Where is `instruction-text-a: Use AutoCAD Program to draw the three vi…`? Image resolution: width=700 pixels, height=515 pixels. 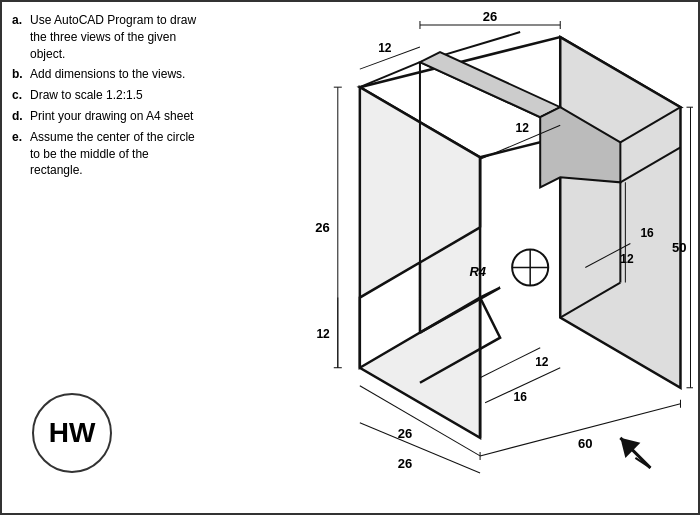
instruction-text-a: Use AutoCAD Program to draw the three vi… is located at coordinates (114, 37).